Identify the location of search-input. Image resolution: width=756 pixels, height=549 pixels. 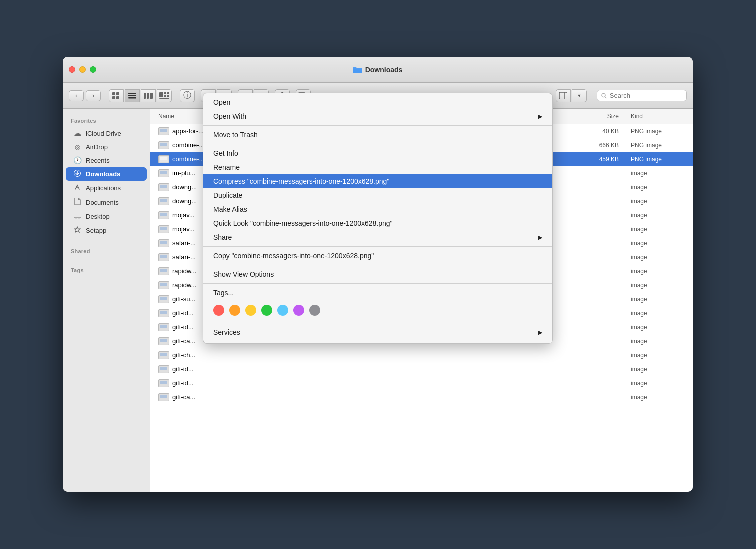
(646, 96).